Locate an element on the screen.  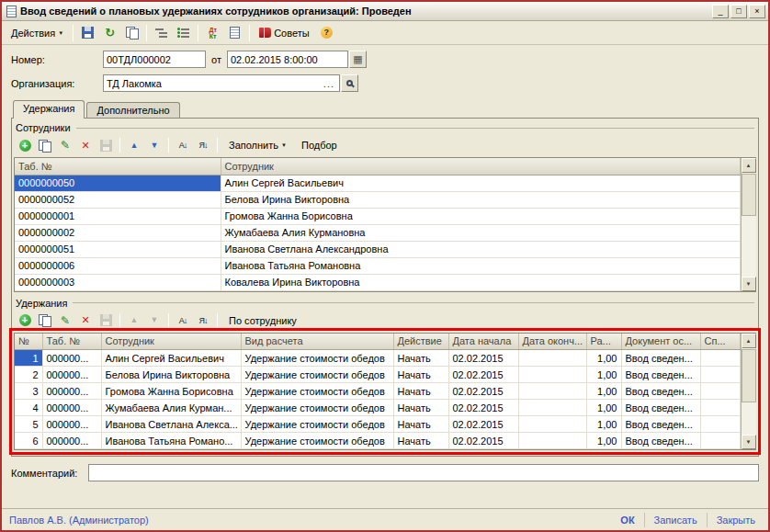
deductions-copy-button is located at coordinates (45, 321).